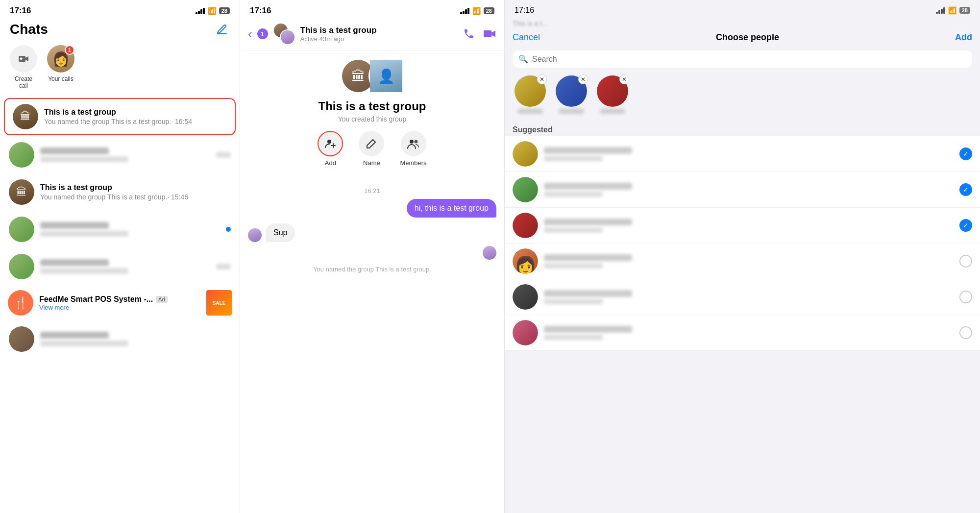 This screenshot has height=513, width=980. What do you see at coordinates (29, 29) in the screenshot?
I see `chats-title: Chats` at bounding box center [29, 29].